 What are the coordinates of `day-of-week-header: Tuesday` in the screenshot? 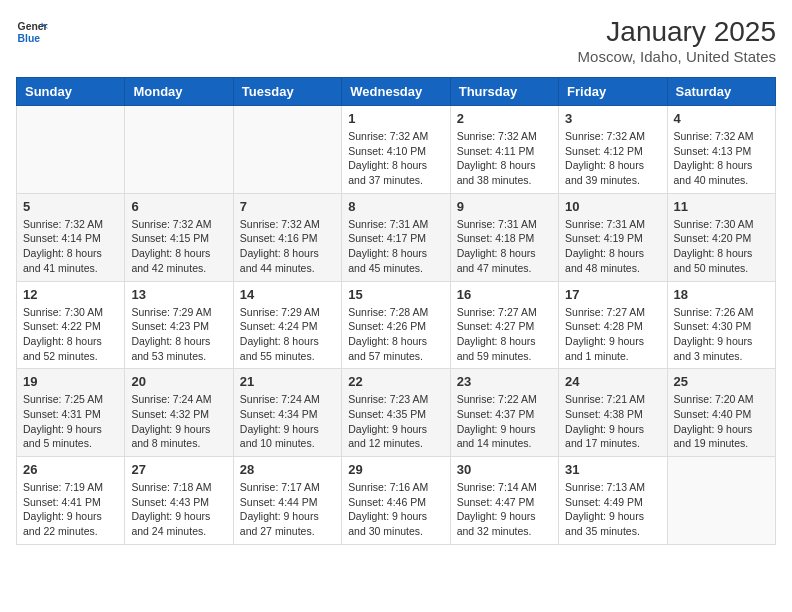 It's located at (287, 92).